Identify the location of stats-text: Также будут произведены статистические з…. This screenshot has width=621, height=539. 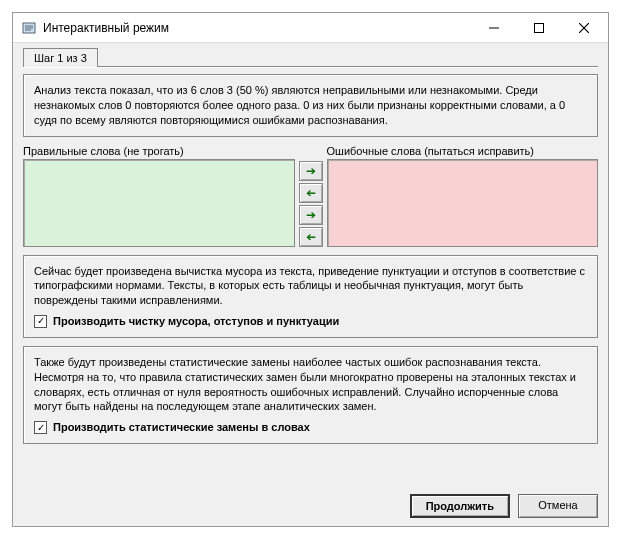
(310, 384).